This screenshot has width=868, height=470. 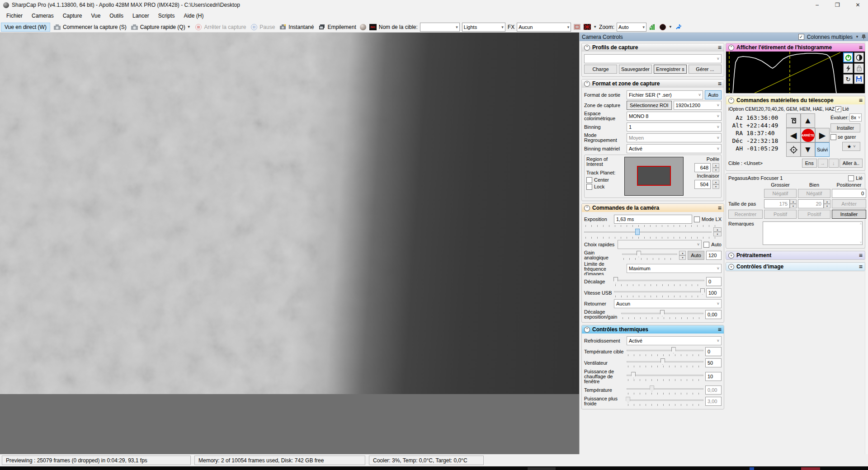 I want to click on fx-combobox: Aucun▾, so click(x=544, y=27).